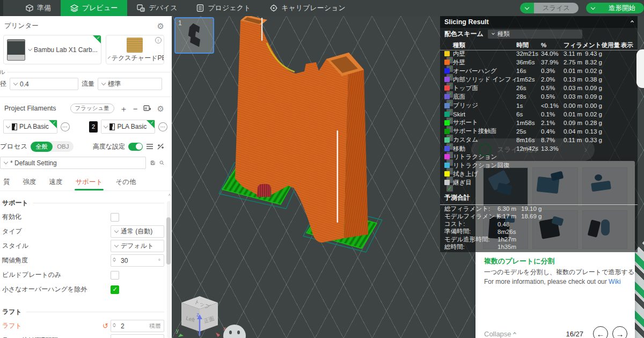 This screenshot has width=644, height=338. What do you see at coordinates (137, 336) in the screenshot?
I see `raft-zgap-input: 0.1 mm` at bounding box center [137, 336].